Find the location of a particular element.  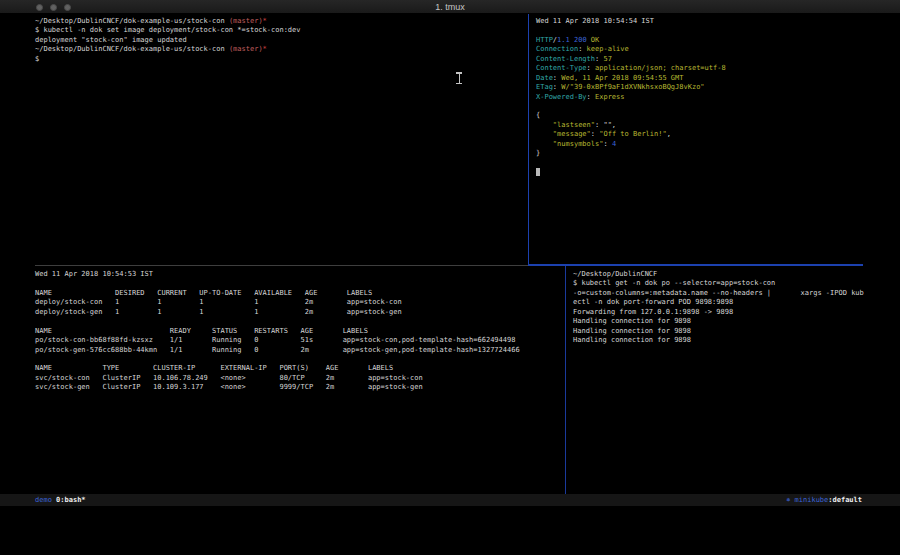

text-segment: demo is located at coordinates (44, 500).